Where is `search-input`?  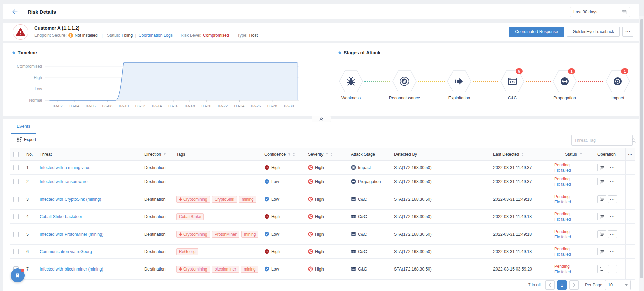
search-input is located at coordinates (601, 140).